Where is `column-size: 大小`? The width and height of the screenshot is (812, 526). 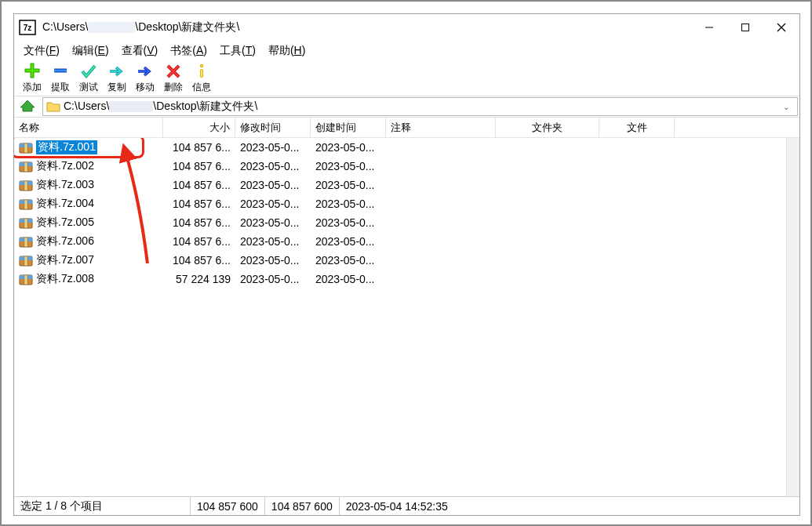 column-size: 大小 is located at coordinates (199, 127).